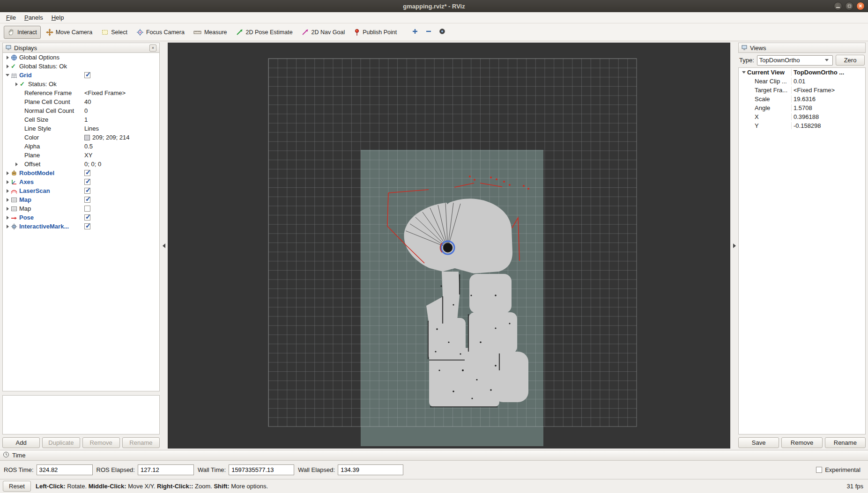 The image size is (868, 493). I want to click on ros-elapsed-field: ROS Elapsed:, so click(145, 470).